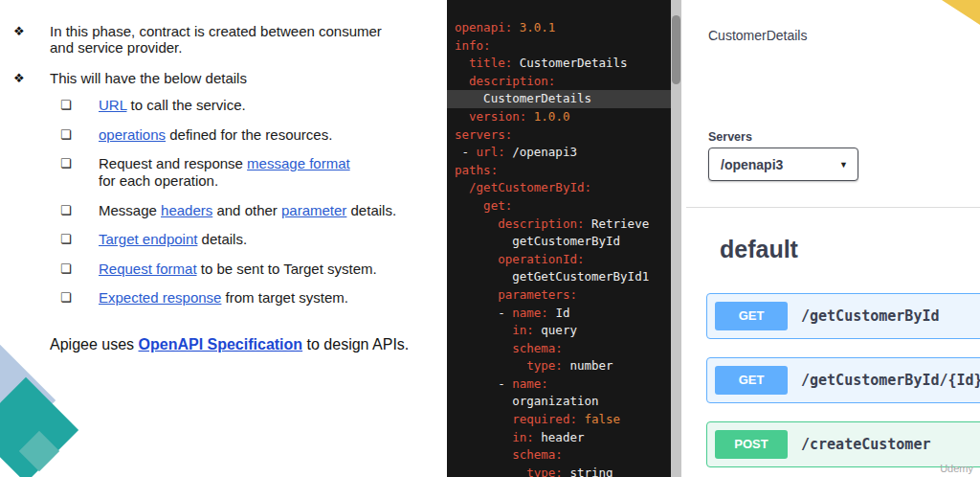 The height and width of the screenshot is (477, 980). I want to click on inline-link: message format, so click(299, 163).